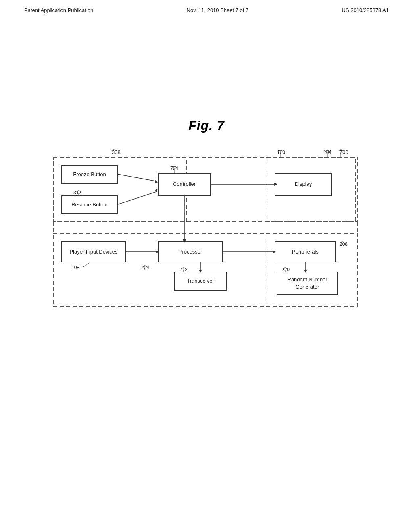 The width and height of the screenshot is (413, 532). I want to click on svg-text: 308, so click(116, 152).